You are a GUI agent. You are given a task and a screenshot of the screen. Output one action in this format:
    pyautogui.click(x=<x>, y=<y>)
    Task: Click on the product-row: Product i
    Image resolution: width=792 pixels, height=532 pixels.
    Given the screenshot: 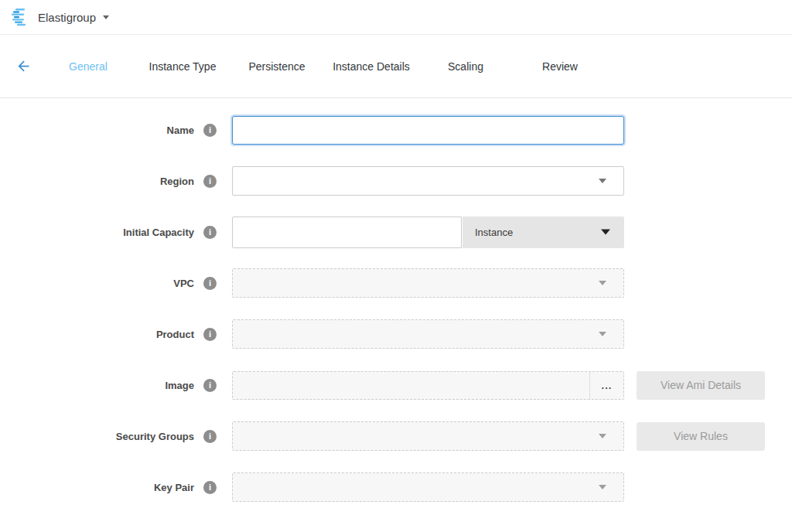 What is the action you would take?
    pyautogui.click(x=396, y=334)
    